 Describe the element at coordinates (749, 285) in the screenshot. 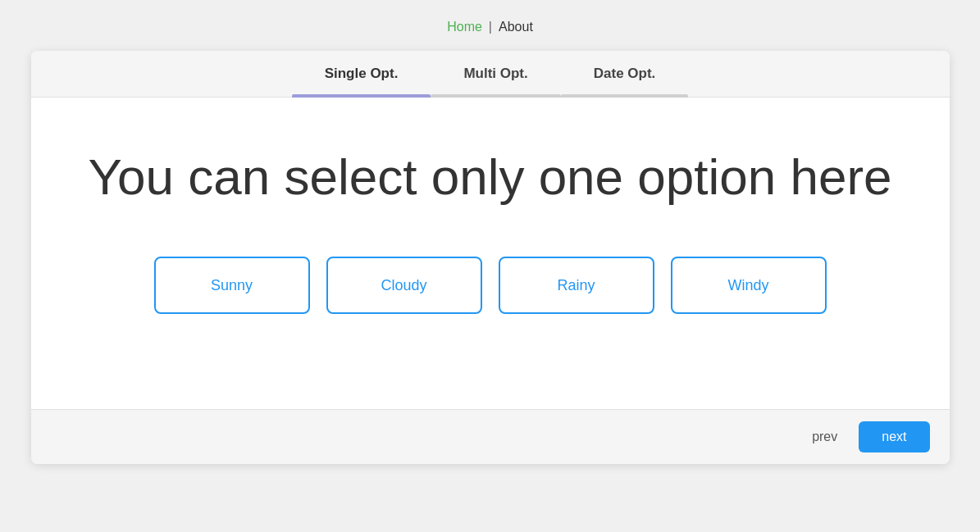

I see `option-windy: Windy` at that location.